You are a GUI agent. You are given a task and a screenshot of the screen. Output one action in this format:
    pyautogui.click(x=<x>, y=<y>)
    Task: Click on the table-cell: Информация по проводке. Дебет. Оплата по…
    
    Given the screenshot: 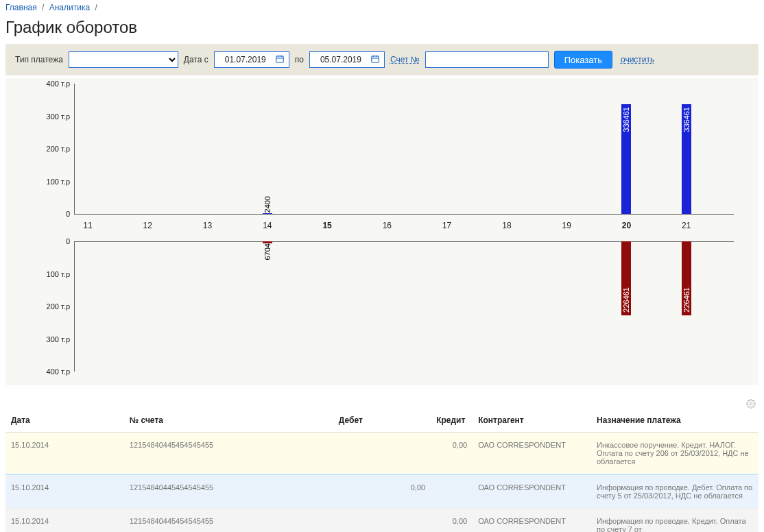 What is the action you would take?
    pyautogui.click(x=675, y=492)
    